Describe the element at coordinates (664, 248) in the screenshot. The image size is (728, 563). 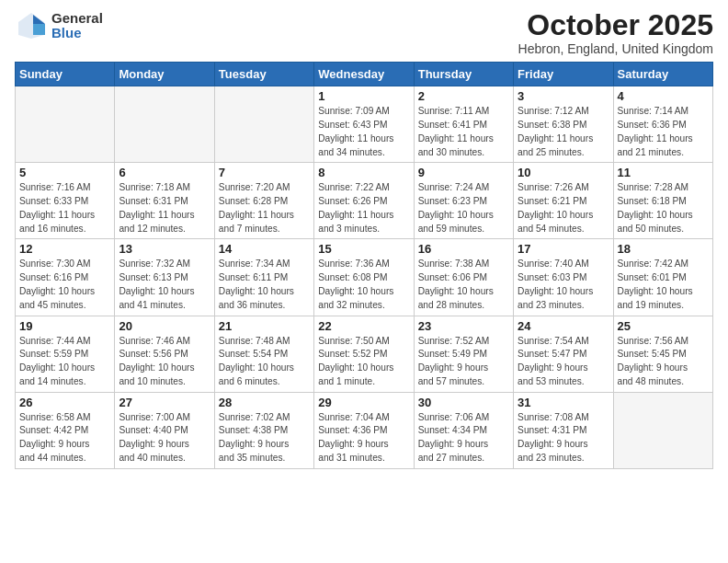
I see `day-number: 18` at that location.